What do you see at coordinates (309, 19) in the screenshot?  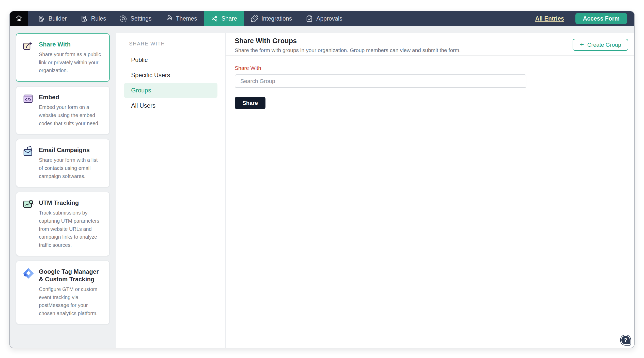 I see `approvals-icon` at bounding box center [309, 19].